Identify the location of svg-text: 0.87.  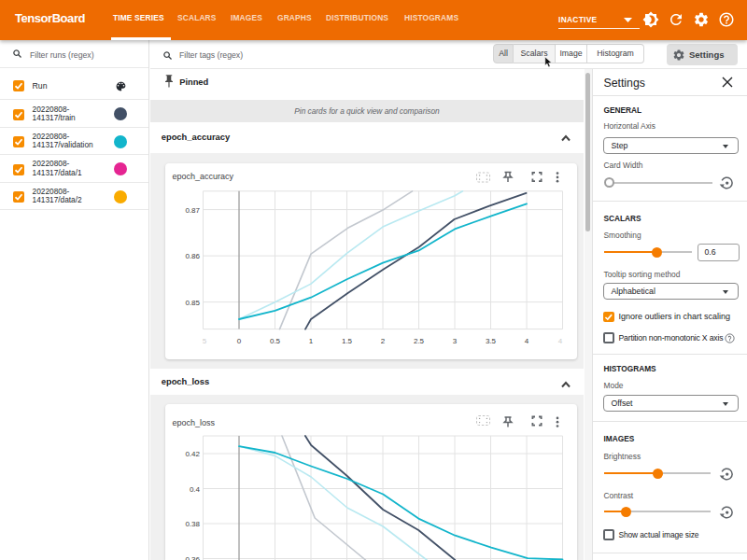
(192, 209).